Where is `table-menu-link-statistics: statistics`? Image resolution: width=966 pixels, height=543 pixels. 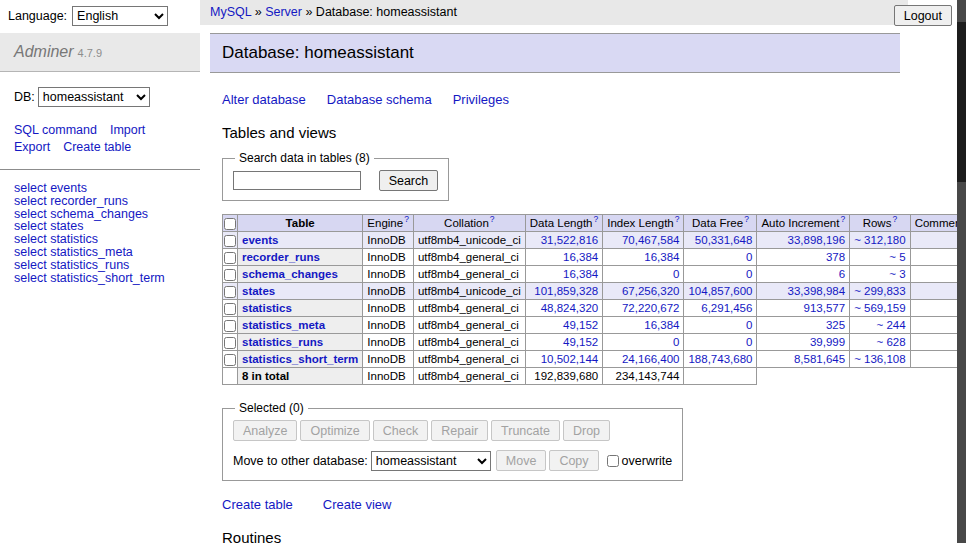
table-menu-link-statistics: statistics is located at coordinates (74, 239).